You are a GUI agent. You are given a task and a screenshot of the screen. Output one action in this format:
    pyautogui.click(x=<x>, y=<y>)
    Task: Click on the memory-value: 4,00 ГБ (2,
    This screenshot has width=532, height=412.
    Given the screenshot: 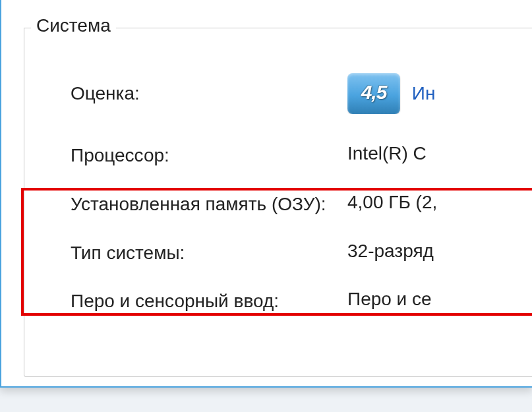 What is the action you would take?
    pyautogui.click(x=440, y=202)
    